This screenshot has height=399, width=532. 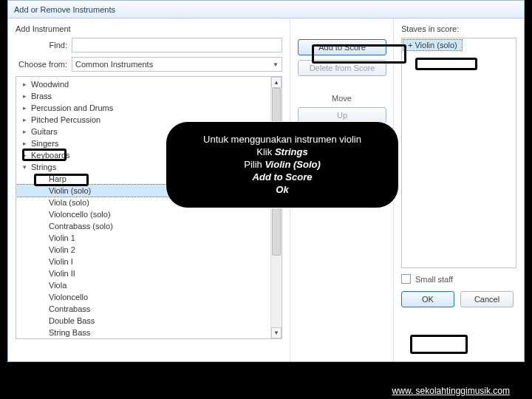 What do you see at coordinates (434, 279) in the screenshot?
I see `small-staff-label: Small staff` at bounding box center [434, 279].